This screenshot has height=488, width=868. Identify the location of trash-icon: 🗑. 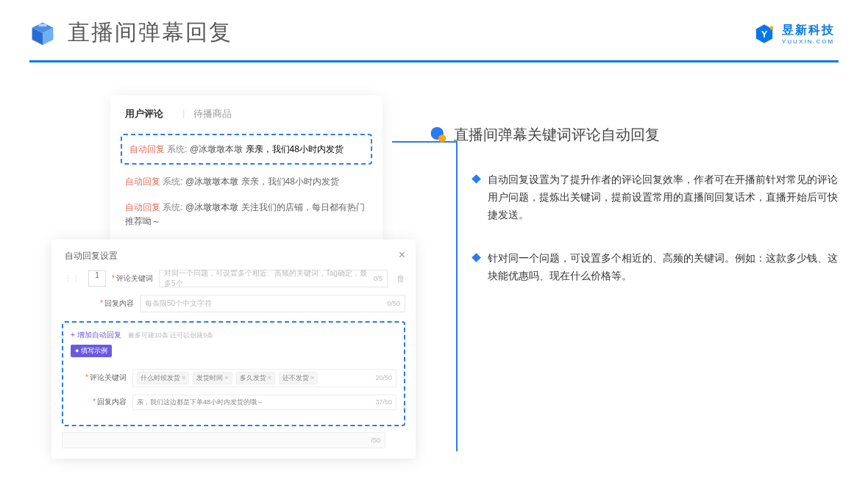
(401, 279).